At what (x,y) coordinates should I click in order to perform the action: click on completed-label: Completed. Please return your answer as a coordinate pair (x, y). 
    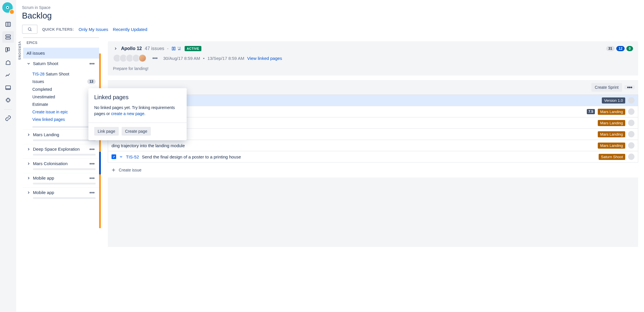
    Looking at the image, I should click on (42, 89).